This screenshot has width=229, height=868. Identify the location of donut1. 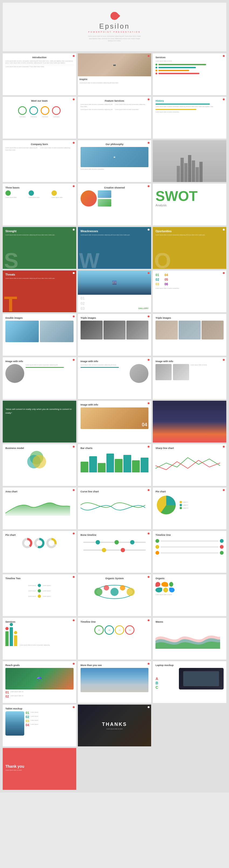
(27, 543).